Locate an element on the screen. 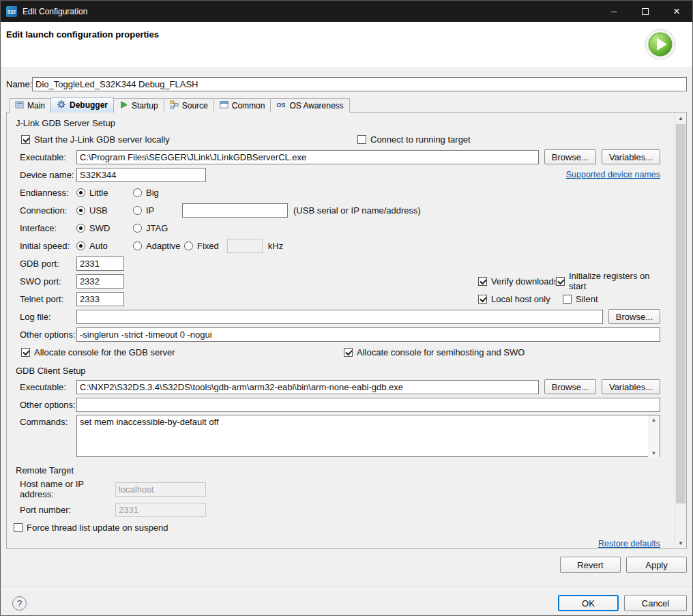  tab-common: Common is located at coordinates (243, 105).